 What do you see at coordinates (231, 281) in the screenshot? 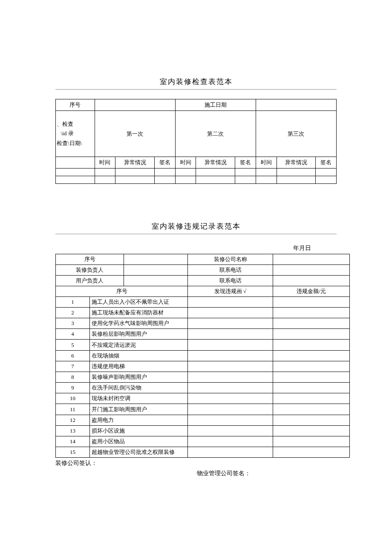
I see `t2-phone2-hdr: 联系电话` at bounding box center [231, 281].